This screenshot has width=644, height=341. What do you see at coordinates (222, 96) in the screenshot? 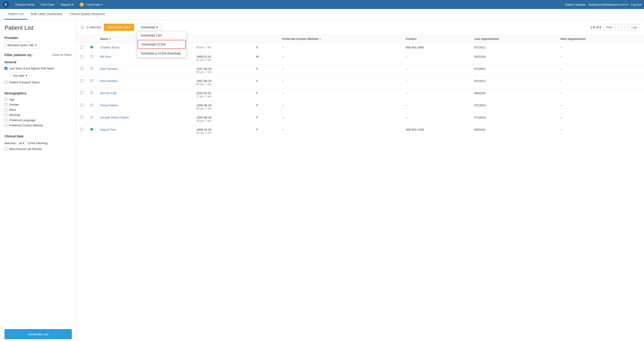
I see `patient-age: 11 yrs, 2 mo` at bounding box center [222, 96].